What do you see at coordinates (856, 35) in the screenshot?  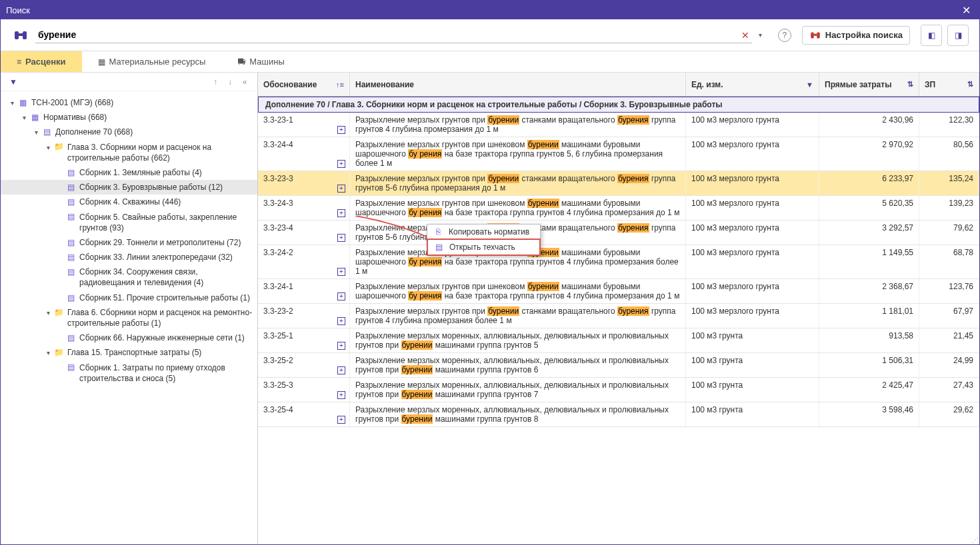 I see `search-settings-button: Настройка поиска` at bounding box center [856, 35].